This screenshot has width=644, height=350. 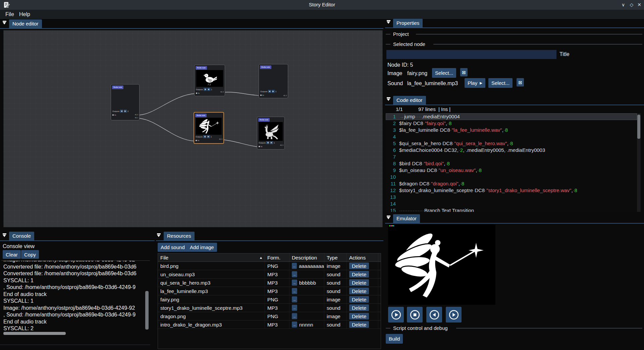 What do you see at coordinates (307, 257) in the screenshot?
I see `column-header-description: Description` at bounding box center [307, 257].